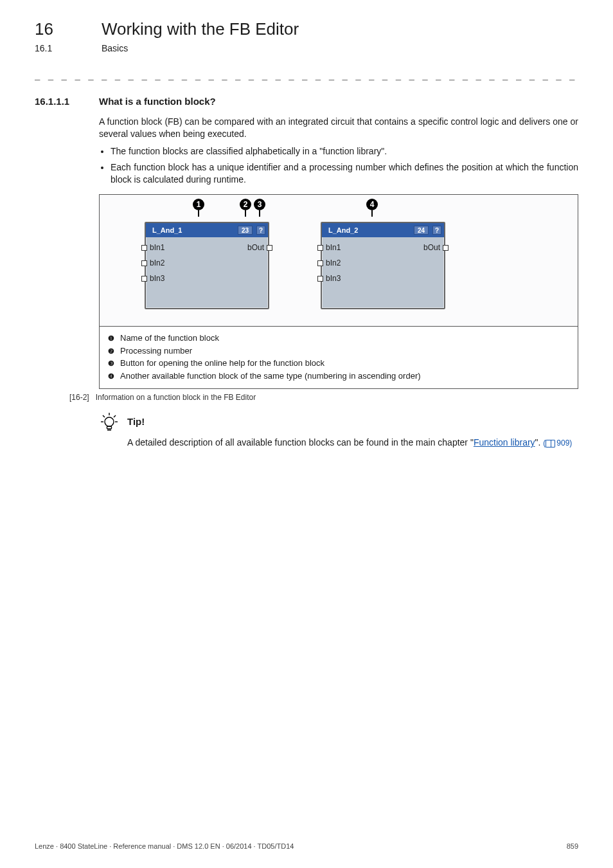  Describe the element at coordinates (111, 338) in the screenshot. I see `callout-number-1: ❶` at that location.